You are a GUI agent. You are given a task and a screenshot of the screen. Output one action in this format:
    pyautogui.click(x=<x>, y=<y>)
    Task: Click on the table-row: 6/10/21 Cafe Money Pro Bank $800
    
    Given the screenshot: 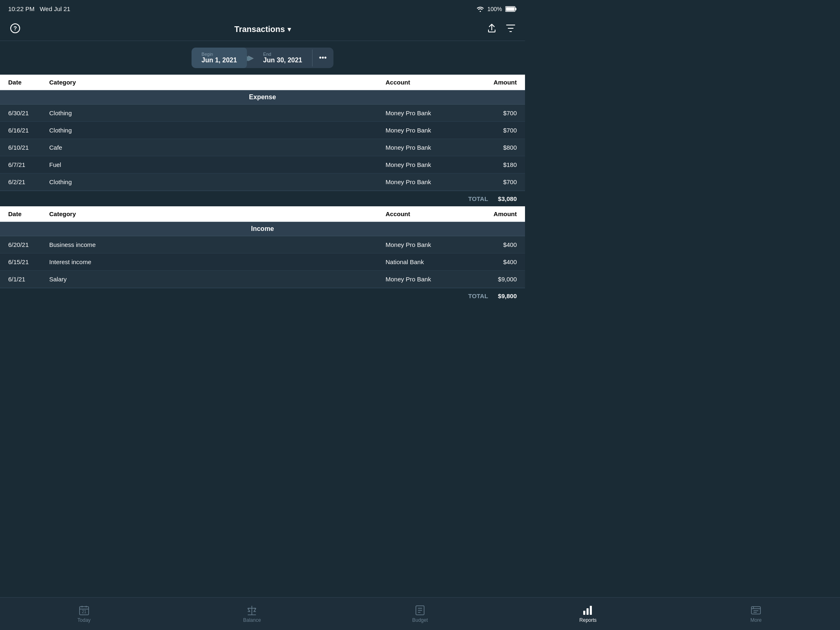 What is the action you would take?
    pyautogui.click(x=262, y=148)
    